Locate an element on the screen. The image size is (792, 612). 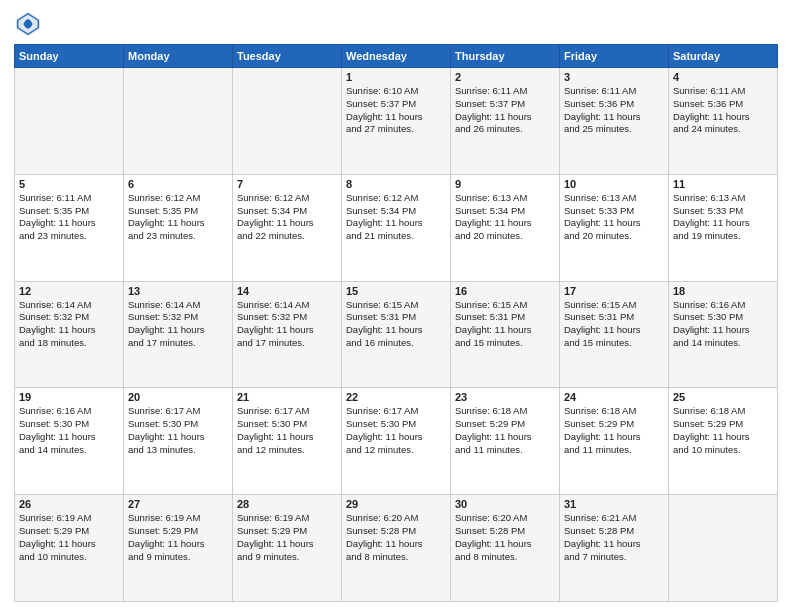
calendar-cell: 21Sunrise: 6:17 AM Sunset: 5:30 PM Dayli… is located at coordinates (288, 442).